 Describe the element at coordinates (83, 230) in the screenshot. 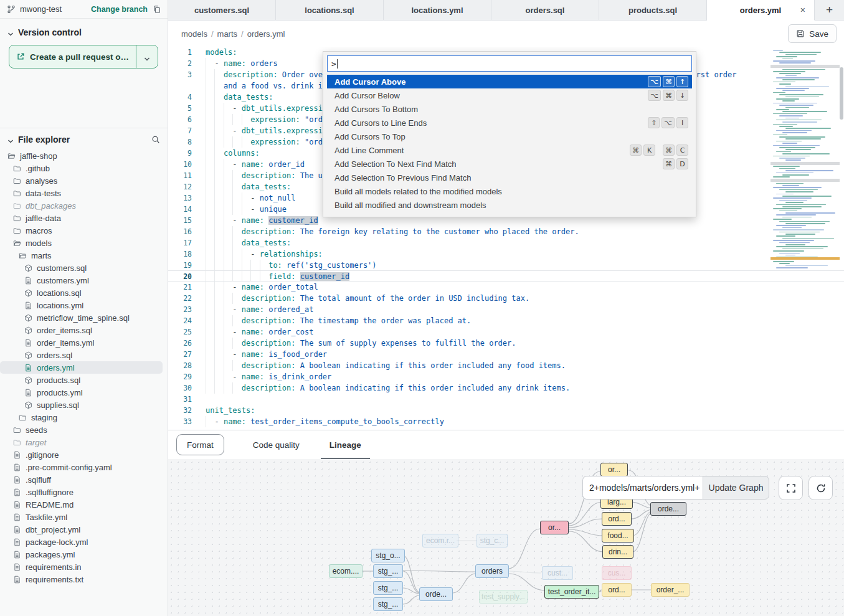

I see `file-tree-item: macros` at that location.